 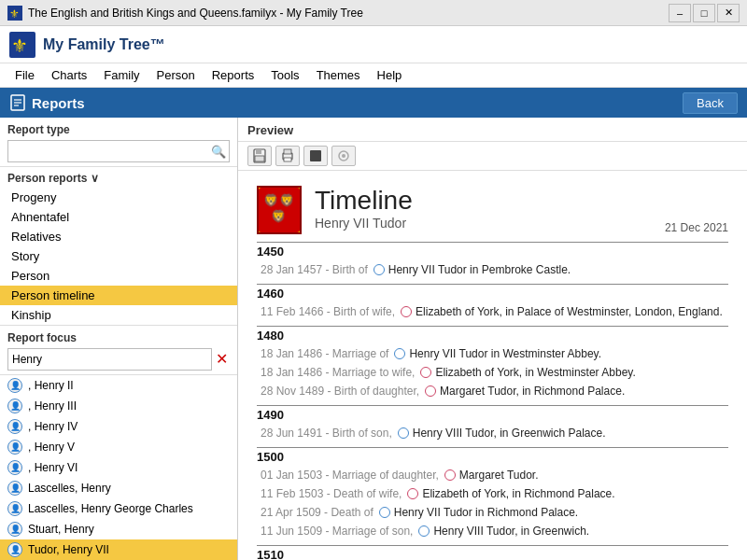 What do you see at coordinates (493, 494) in the screenshot?
I see `timeline-event: 11 Feb 1503 - Death of wife, Elizabeth o…` at bounding box center [493, 494].